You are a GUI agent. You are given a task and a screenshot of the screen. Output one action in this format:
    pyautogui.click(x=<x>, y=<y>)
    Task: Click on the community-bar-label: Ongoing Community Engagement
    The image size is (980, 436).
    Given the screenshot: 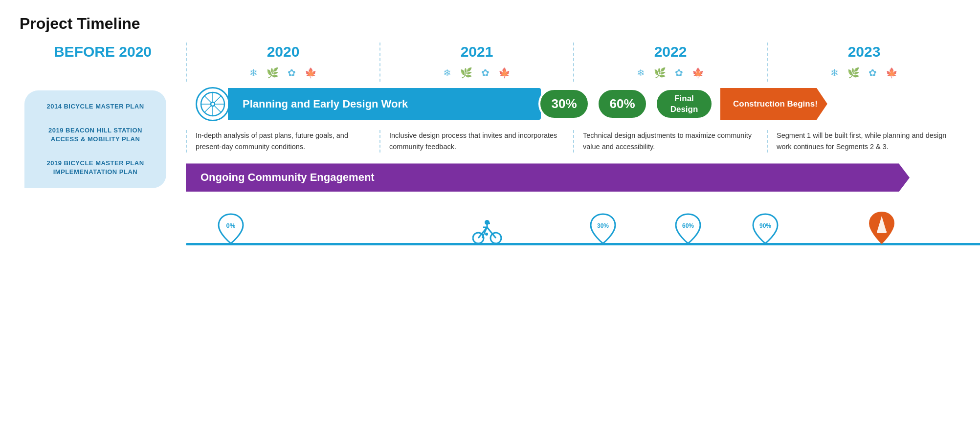 What is the action you would take?
    pyautogui.click(x=288, y=177)
    